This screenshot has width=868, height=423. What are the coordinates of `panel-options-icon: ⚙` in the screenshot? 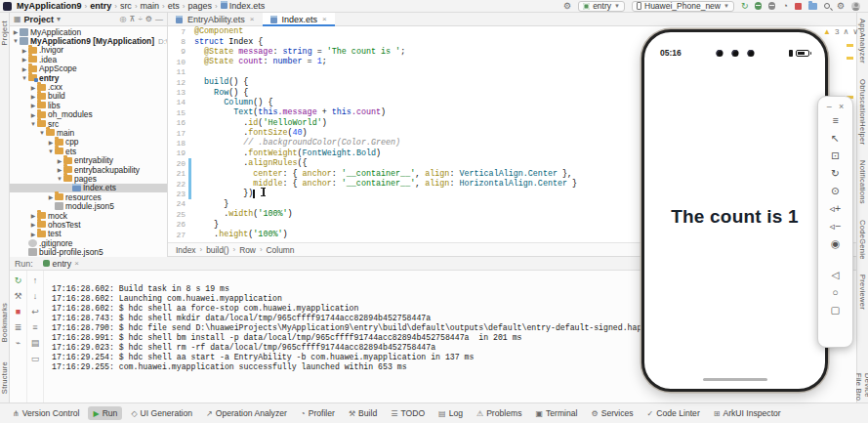 It's located at (148, 20).